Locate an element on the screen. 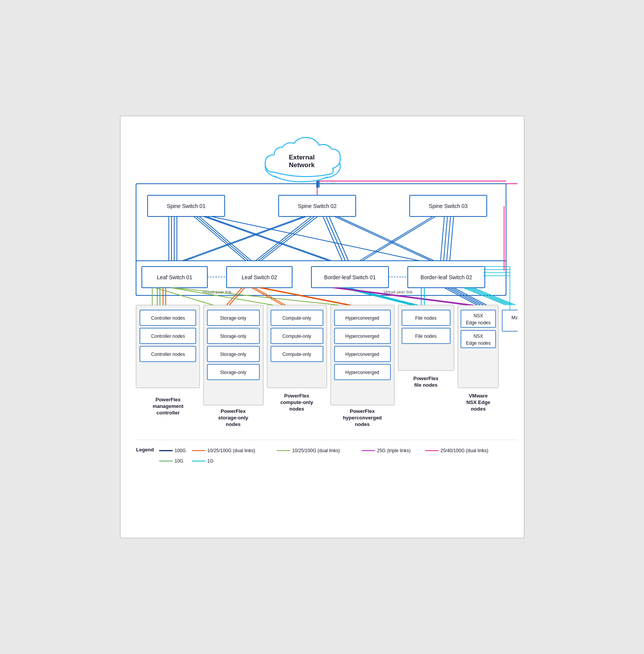 The height and width of the screenshot is (654, 644). nsx-label2: NSX Edge is located at coordinates (478, 402).